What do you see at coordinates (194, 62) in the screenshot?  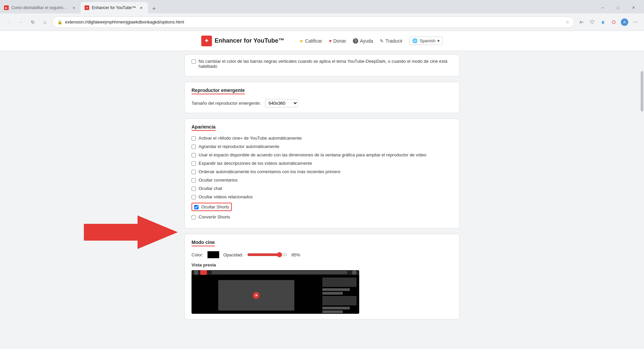 I see `black-bars-checkbox` at bounding box center [194, 62].